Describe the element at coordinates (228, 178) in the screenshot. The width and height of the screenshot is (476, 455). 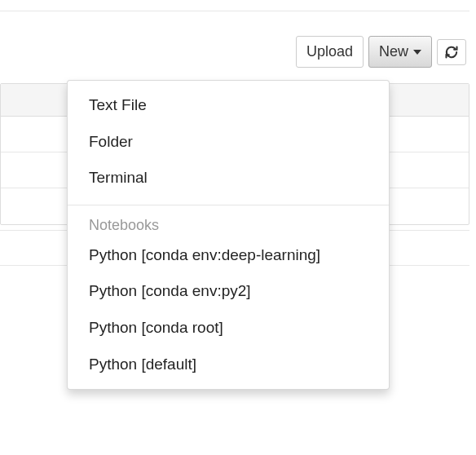
I see `menu-item-terminal: Terminal` at that location.